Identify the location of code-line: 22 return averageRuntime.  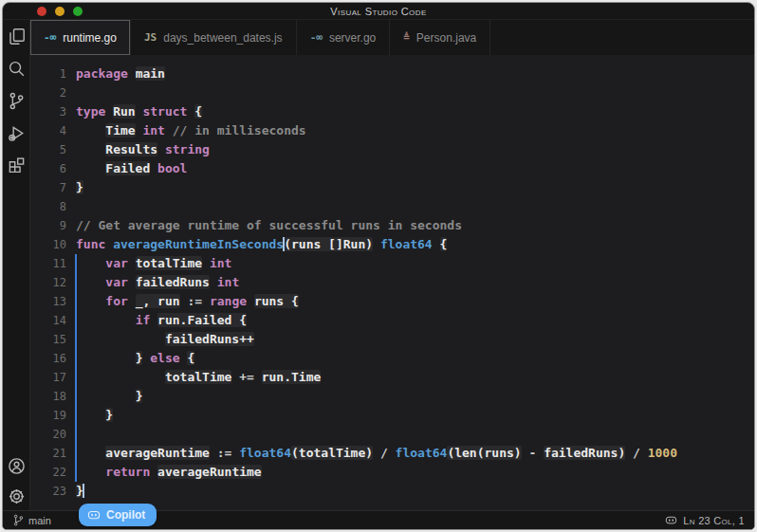
(393, 472).